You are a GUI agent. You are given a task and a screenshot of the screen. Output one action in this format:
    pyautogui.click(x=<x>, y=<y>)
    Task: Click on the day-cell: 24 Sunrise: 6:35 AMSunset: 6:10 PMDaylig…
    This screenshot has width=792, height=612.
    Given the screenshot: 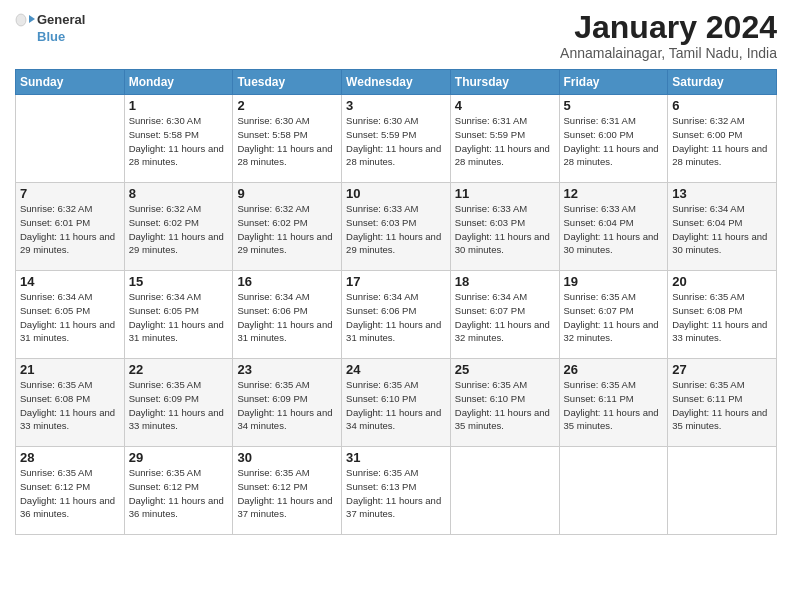 What is the action you would take?
    pyautogui.click(x=396, y=403)
    